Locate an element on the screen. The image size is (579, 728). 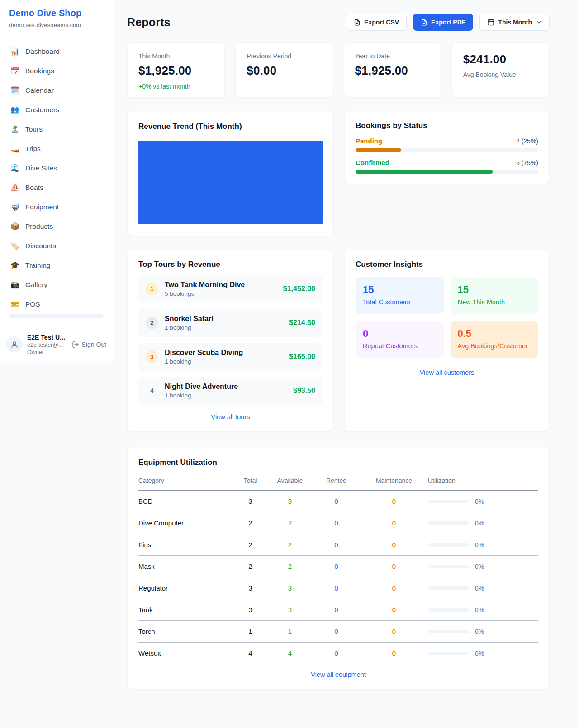
status-value: 2 (25%) is located at coordinates (527, 141).